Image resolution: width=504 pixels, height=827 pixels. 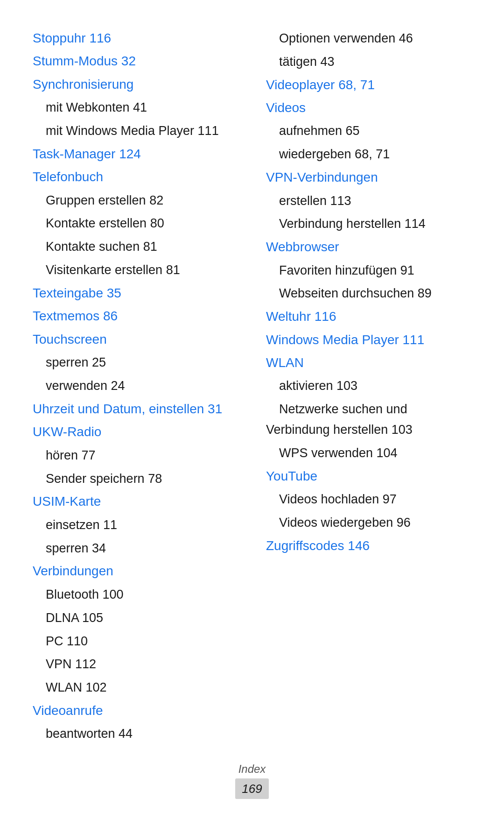 I want to click on sub-entry: Bluetooth 100, so click(x=78, y=594).